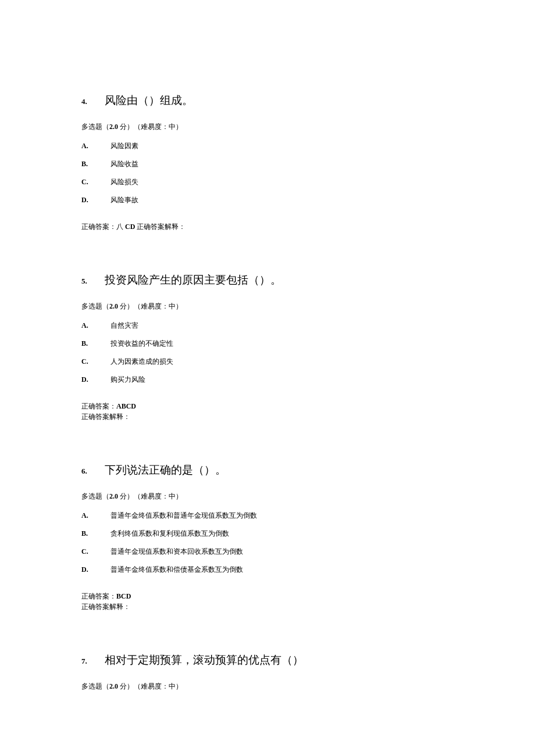  What do you see at coordinates (84, 471) in the screenshot?
I see `question-number: 6.` at bounding box center [84, 471].